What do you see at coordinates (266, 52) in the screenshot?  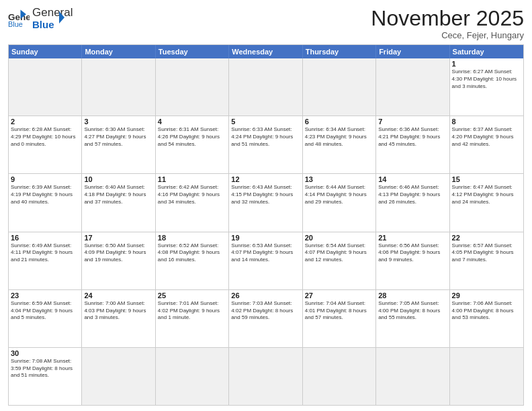 I see `header-wednesday: Wednesday` at bounding box center [266, 52].